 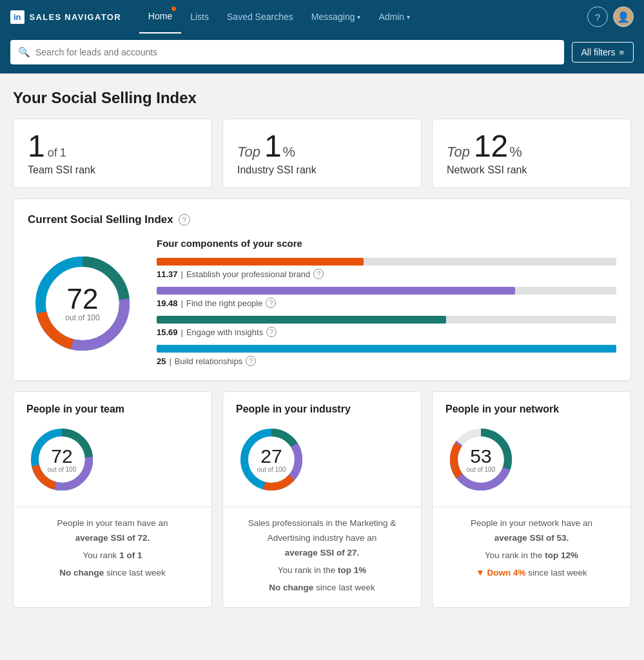 What do you see at coordinates (322, 170) in the screenshot?
I see `industry-rank-label: Industry SSI rank` at bounding box center [322, 170].